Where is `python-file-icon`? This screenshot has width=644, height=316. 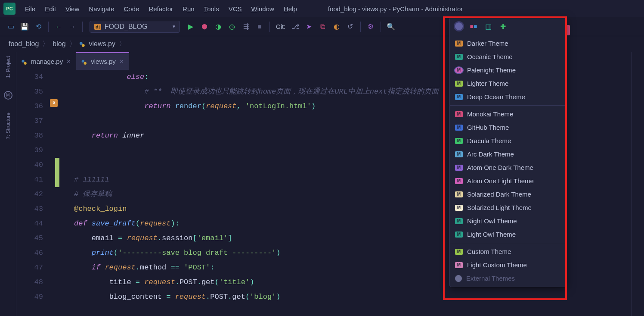
python-file-icon is located at coordinates (84, 62).